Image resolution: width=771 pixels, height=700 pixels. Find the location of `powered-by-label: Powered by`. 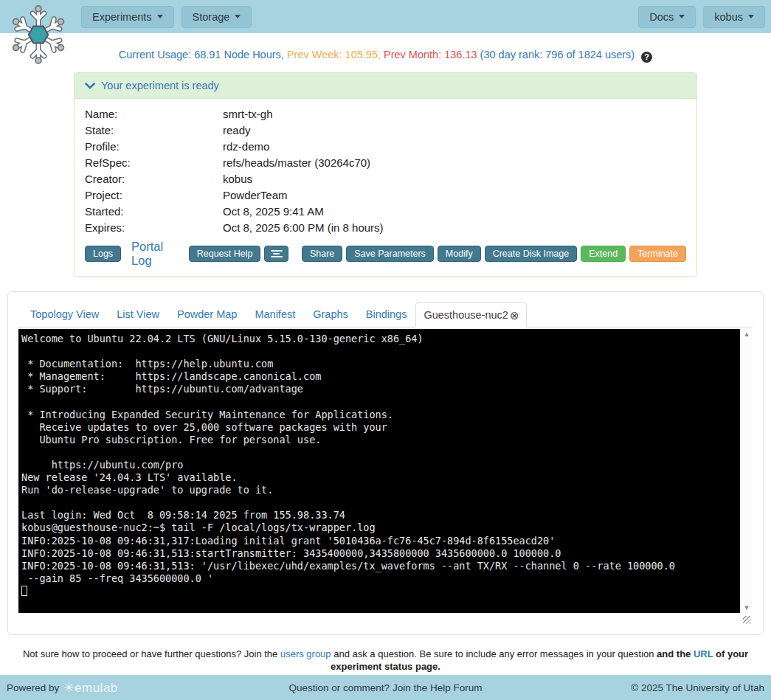

powered-by-label: Powered by is located at coordinates (32, 687).